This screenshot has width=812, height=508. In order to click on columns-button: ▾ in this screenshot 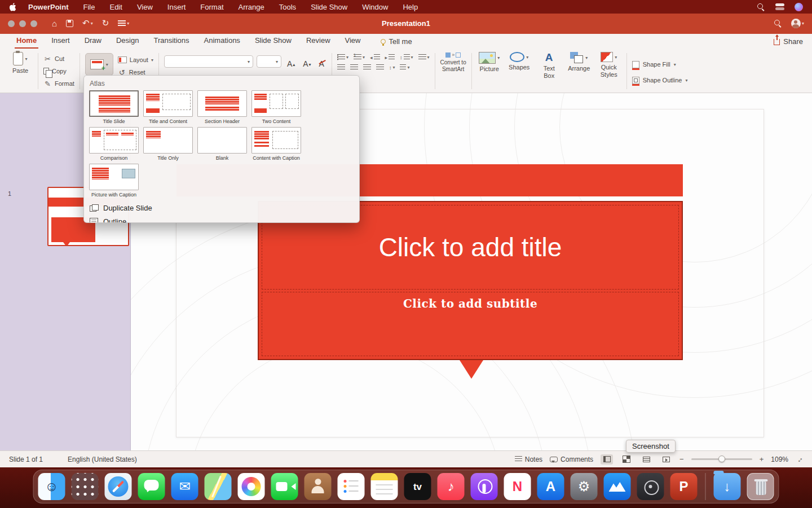, I will do `click(405, 68)`.